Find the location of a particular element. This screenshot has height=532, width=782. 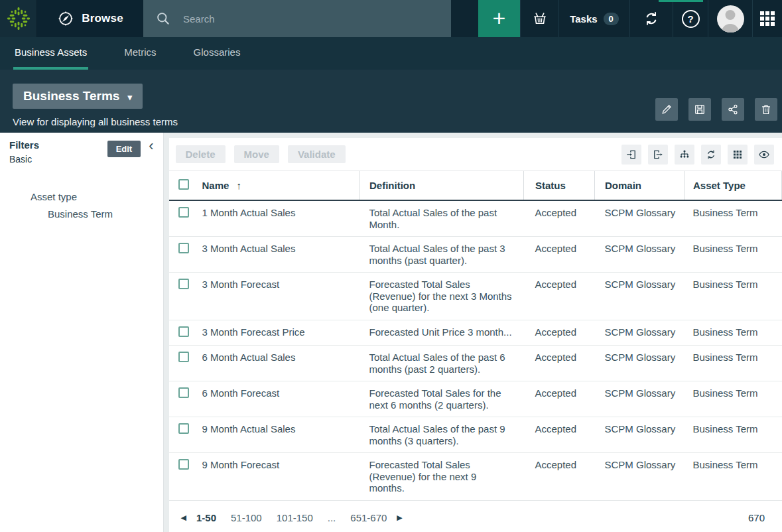

page-range: 51-100 is located at coordinates (247, 517).